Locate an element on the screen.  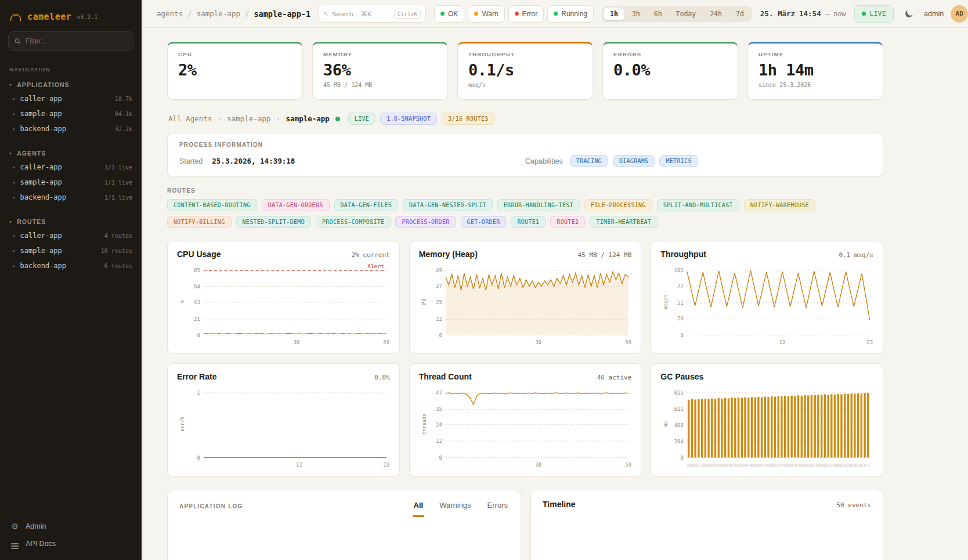
chart-current-value: 0.1 msg/s is located at coordinates (856, 255).